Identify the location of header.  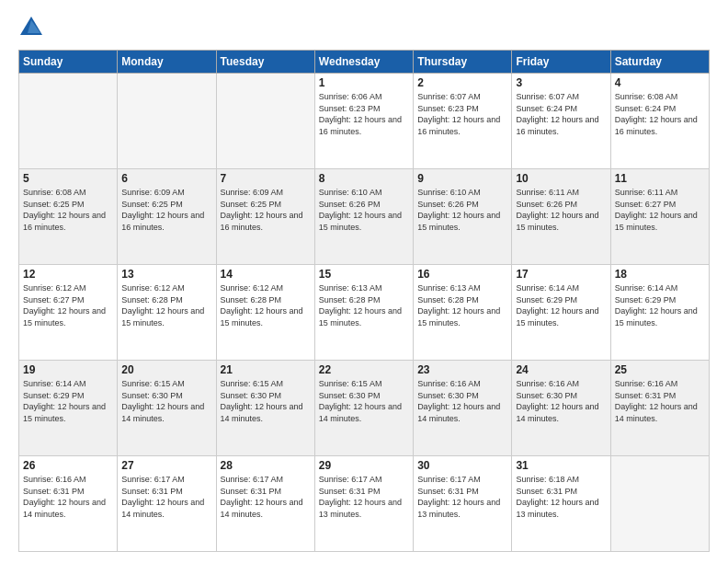
(364, 28).